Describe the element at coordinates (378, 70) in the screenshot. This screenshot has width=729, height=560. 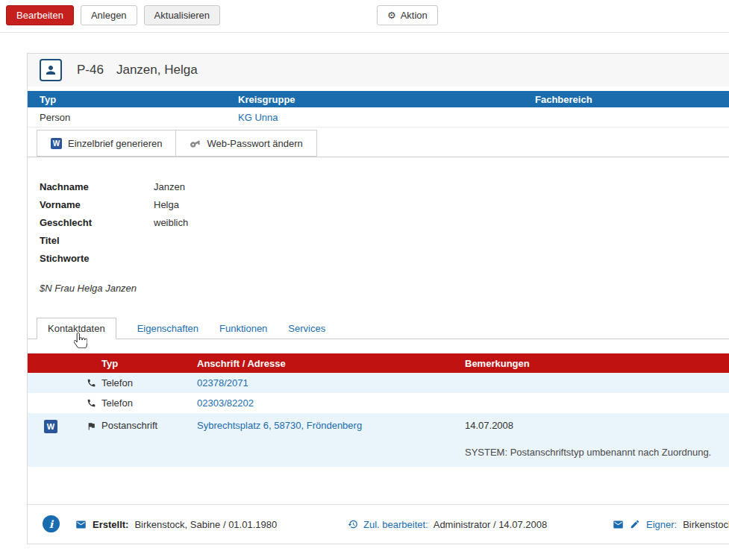
I see `card-header: P-46 Janzen, Helga` at that location.